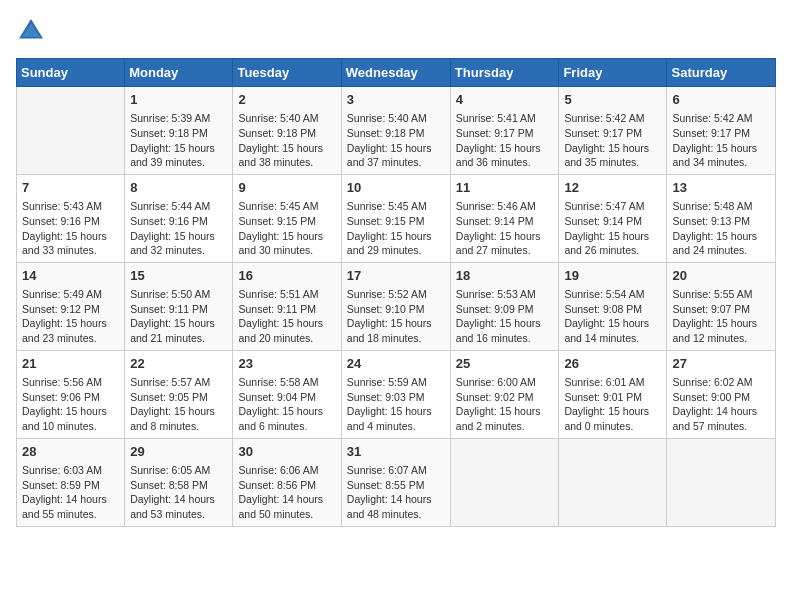 This screenshot has height=612, width=792. What do you see at coordinates (178, 140) in the screenshot?
I see `day-info: Sunrise: 5:39 AM Sunset: 9:18 PM Dayligh…` at bounding box center [178, 140].